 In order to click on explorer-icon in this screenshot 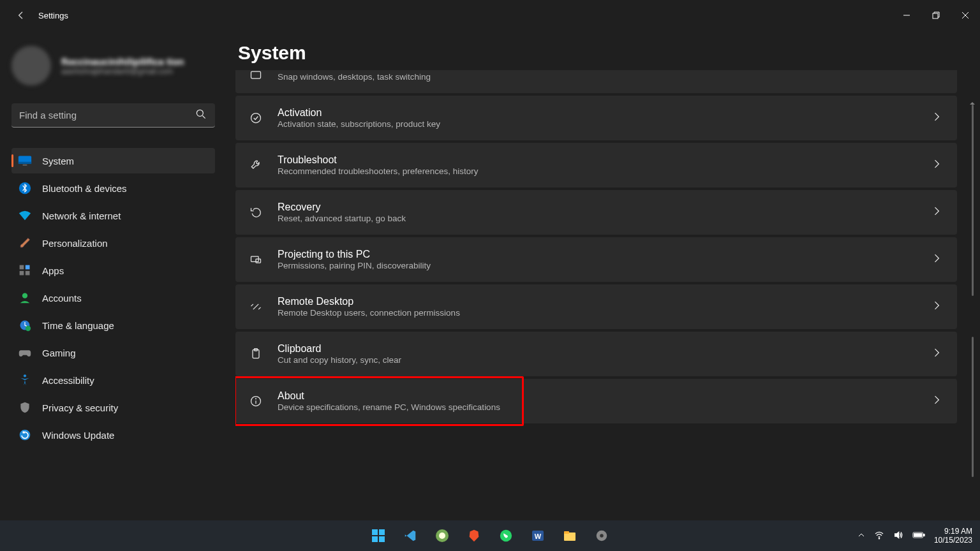, I will do `click(570, 536)`.